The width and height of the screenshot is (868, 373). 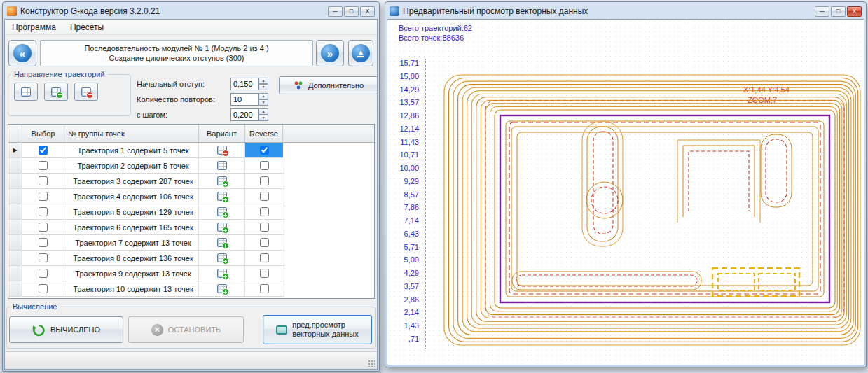 I want to click on variant-header: Вариант, so click(x=222, y=133).